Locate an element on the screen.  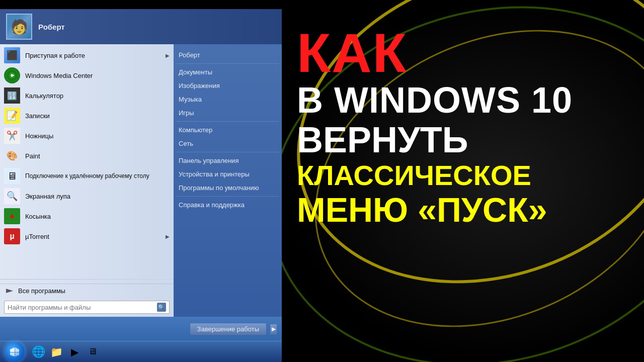
taskbar-icons: 🌐 📁 ▶ 🖥 is located at coordinates (65, 352).